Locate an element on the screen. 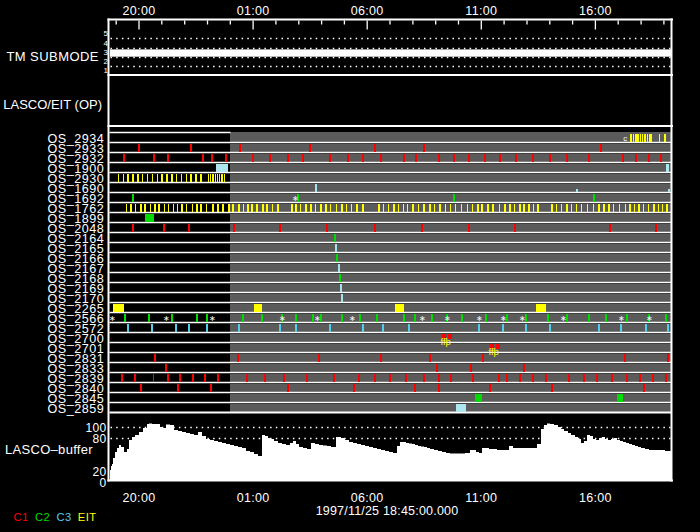 Image resolution: width=700 pixels, height=532 pixels. svg-text: LASCO–buffer is located at coordinates (49, 450).